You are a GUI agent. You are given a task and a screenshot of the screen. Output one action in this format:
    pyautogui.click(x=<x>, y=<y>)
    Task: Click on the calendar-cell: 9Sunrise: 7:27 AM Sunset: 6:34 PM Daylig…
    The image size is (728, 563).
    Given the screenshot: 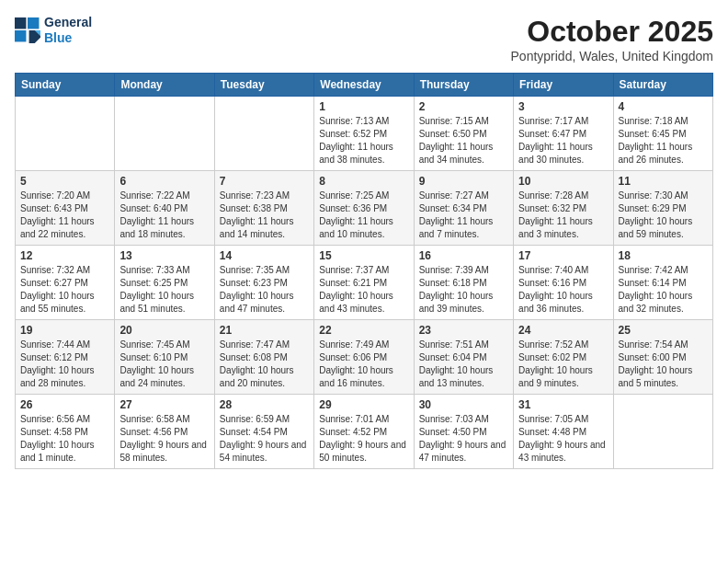 What is the action you would take?
    pyautogui.click(x=463, y=208)
    